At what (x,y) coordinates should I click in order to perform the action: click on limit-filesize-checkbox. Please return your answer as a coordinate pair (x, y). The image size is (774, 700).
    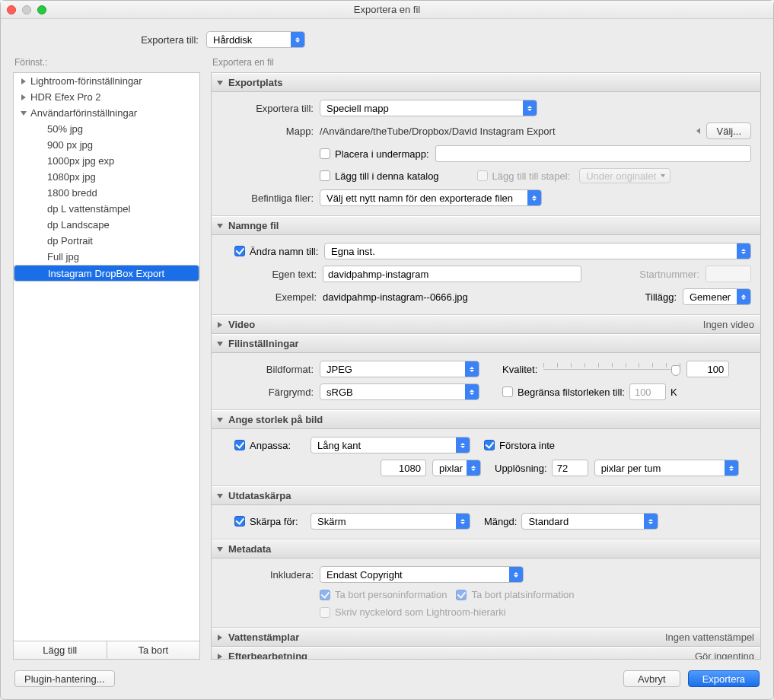
    Looking at the image, I should click on (508, 392).